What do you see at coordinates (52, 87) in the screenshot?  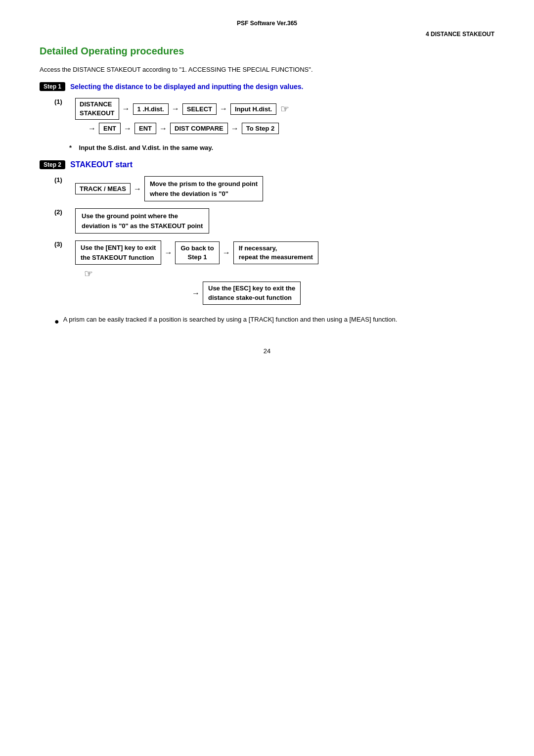 I see `step1-badge: Step 1` at bounding box center [52, 87].